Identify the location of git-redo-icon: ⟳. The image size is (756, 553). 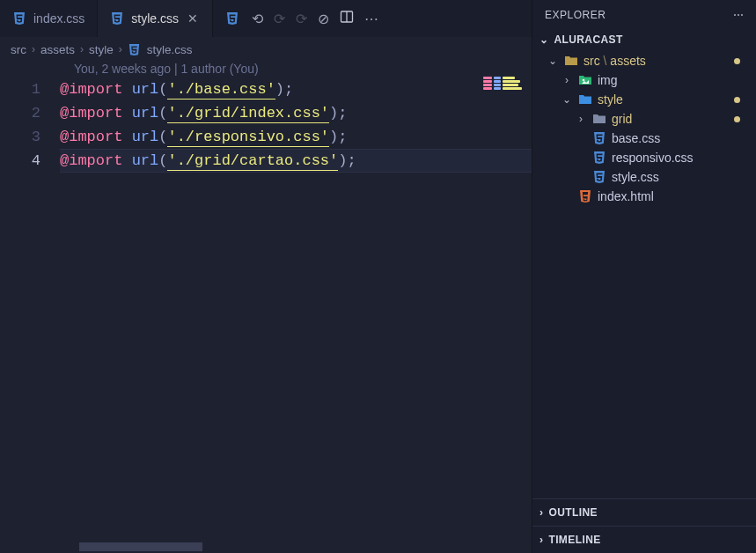
(301, 19).